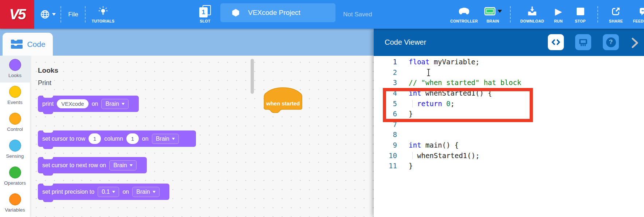  Describe the element at coordinates (385, 134) in the screenshot. I see `line-number: 8` at that location.